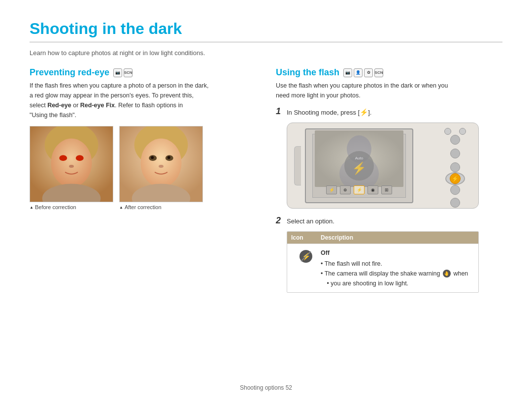 The image size is (532, 401). Describe the element at coordinates (53, 207) in the screenshot. I see `before-caption: ▲ Before correction` at that location.